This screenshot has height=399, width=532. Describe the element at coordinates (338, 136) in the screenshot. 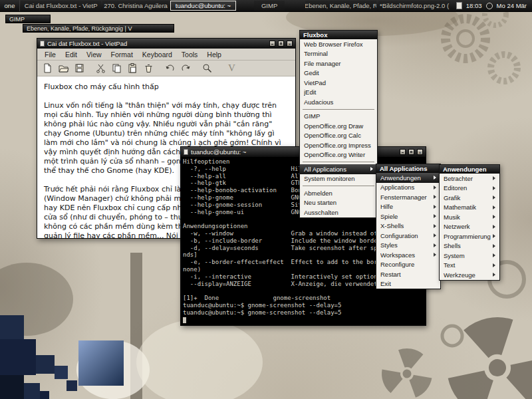

I see `menu-item-openoffice-org-calc: OpenOffice.org Calc` at that location.